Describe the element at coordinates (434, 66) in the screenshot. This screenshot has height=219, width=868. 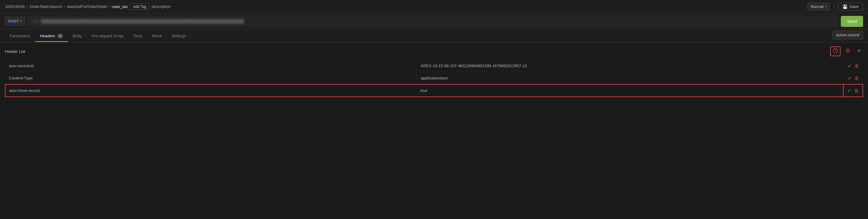
I see `table-row: arex-record-id AREX-10-22-68-107-4631266…` at that location.